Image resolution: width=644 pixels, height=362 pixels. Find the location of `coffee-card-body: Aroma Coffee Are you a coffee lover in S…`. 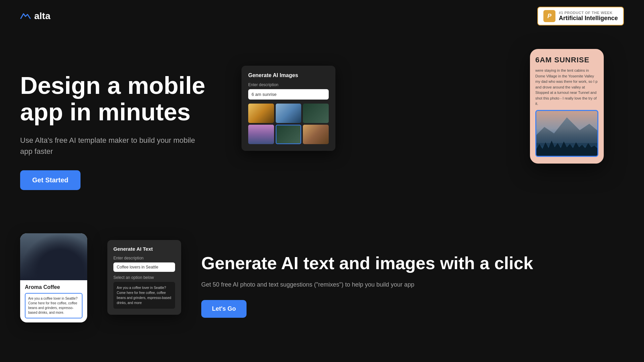

coffee-card-body: Aroma Coffee Are you a coffee lover in S… is located at coordinates (54, 301).